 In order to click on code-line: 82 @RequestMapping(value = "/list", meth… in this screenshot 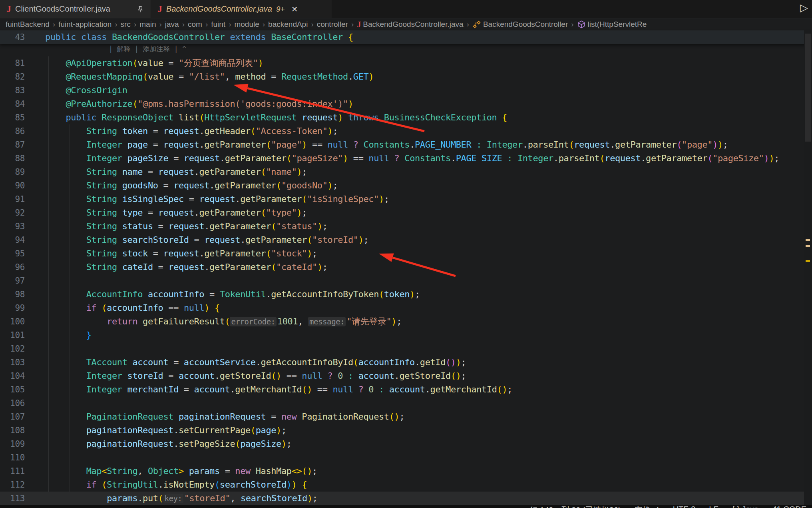, I will do `click(406, 77)`.